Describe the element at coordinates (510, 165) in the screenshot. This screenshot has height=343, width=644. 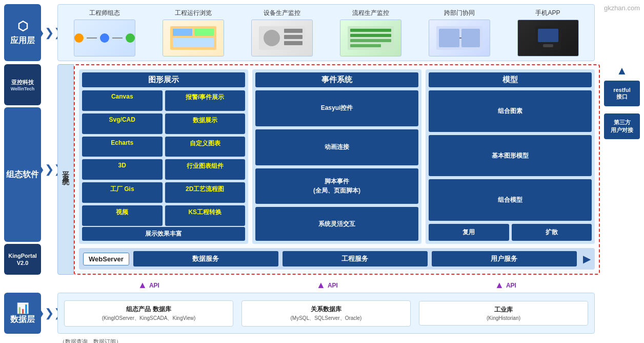
I see `model-items: 组合图素 基本图形模型 组合模型 复用 扩散` at that location.